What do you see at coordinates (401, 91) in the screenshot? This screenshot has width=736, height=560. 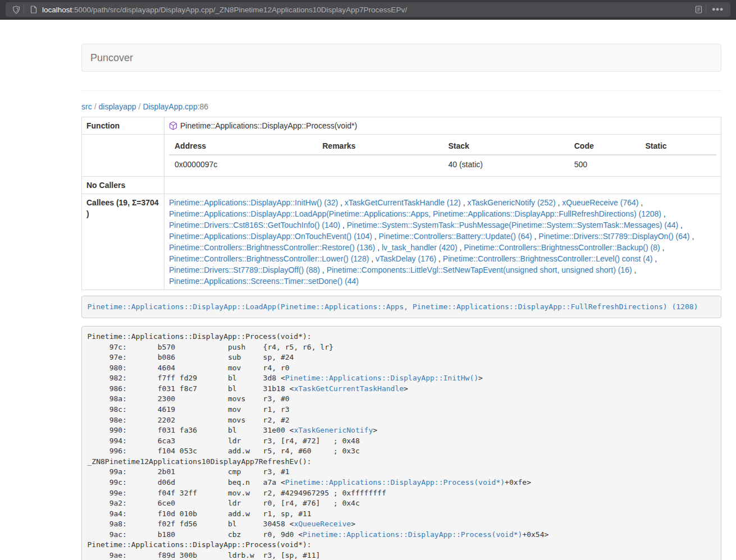 I see `divider` at bounding box center [401, 91].